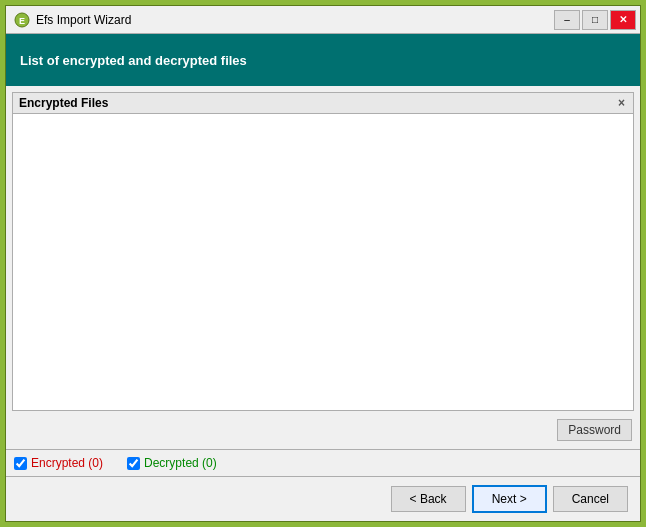 The image size is (646, 527). Describe the element at coordinates (323, 104) in the screenshot. I see `file-list-header: Encrypted Files ×` at that location.